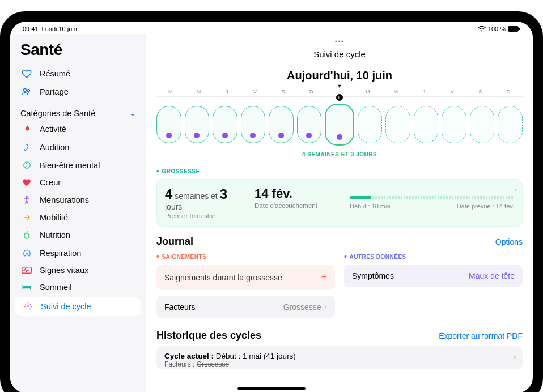 The image size is (543, 392). What do you see at coordinates (27, 92) in the screenshot?
I see `people-icon` at bounding box center [27, 92].